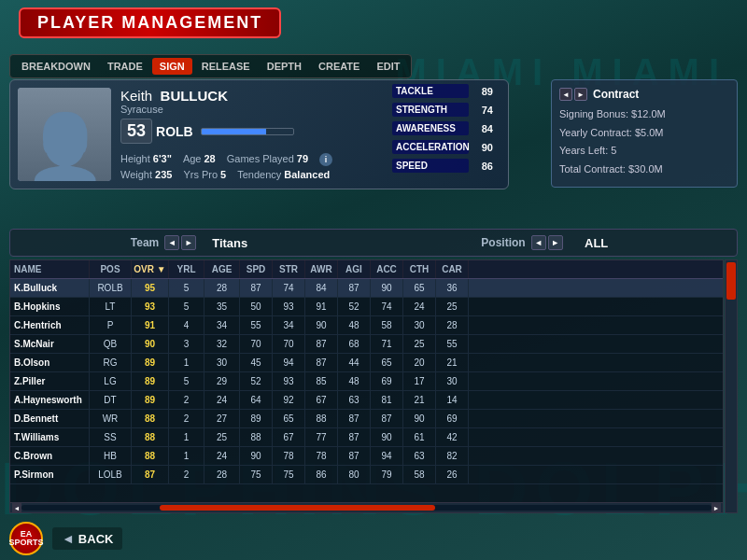  What do you see at coordinates (556, 243) in the screenshot?
I see `position-next-btn: ►` at bounding box center [556, 243].